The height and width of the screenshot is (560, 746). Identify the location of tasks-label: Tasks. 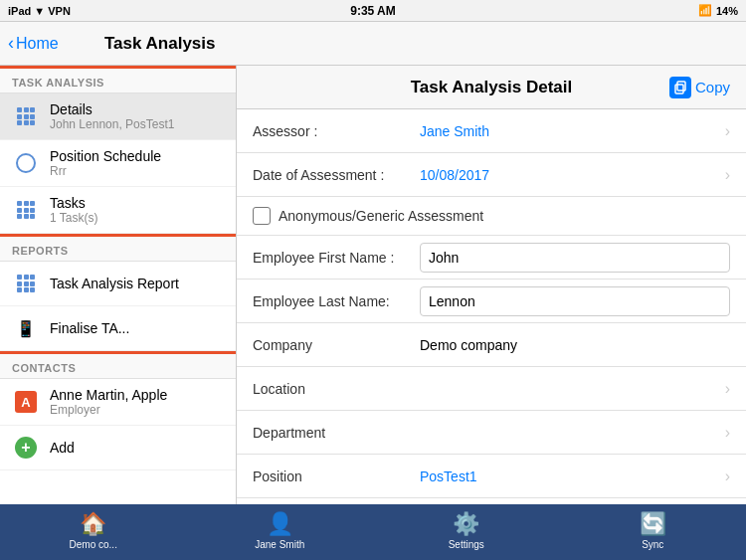
(137, 203).